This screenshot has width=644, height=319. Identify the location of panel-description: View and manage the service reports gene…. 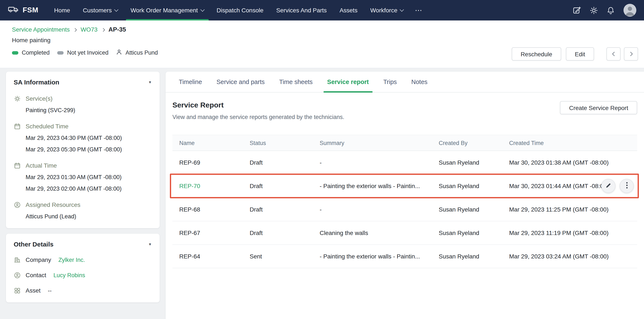
(258, 117).